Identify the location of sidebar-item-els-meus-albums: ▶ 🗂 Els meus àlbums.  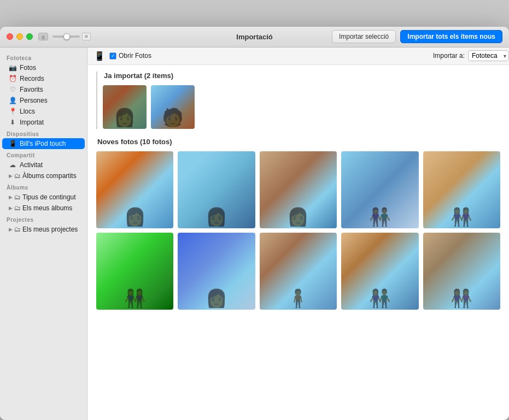
(44, 208).